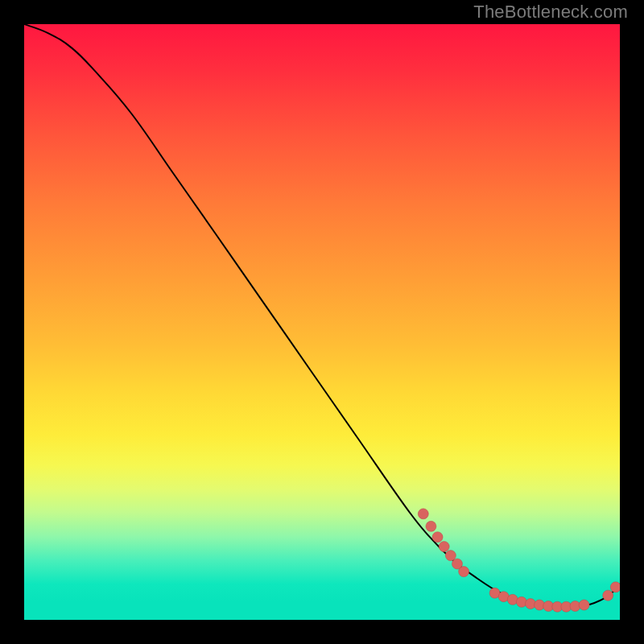  Describe the element at coordinates (518, 560) in the screenshot. I see `data-dots` at that location.